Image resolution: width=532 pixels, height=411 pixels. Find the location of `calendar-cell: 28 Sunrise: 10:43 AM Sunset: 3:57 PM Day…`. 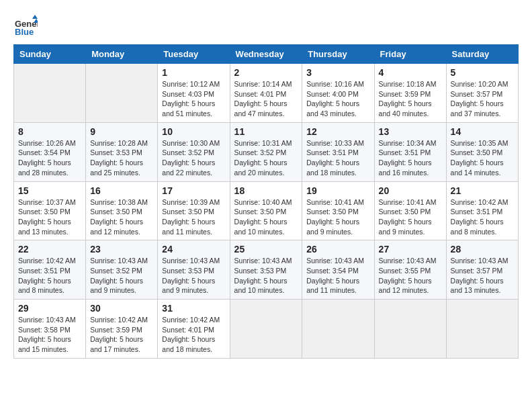

calendar-cell: 28 Sunrise: 10:43 AM Sunset: 3:57 PM Day… is located at coordinates (482, 270).